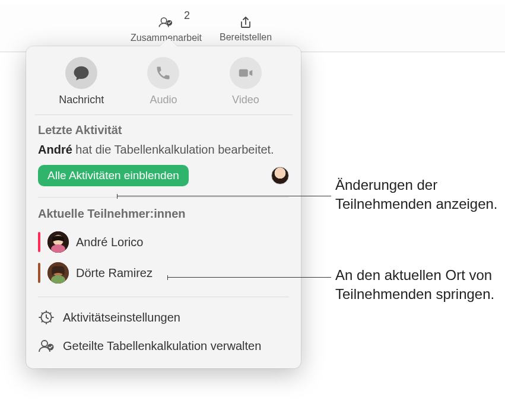 The image size is (505, 420). Describe the element at coordinates (246, 73) in the screenshot. I see `video-icon` at that location.